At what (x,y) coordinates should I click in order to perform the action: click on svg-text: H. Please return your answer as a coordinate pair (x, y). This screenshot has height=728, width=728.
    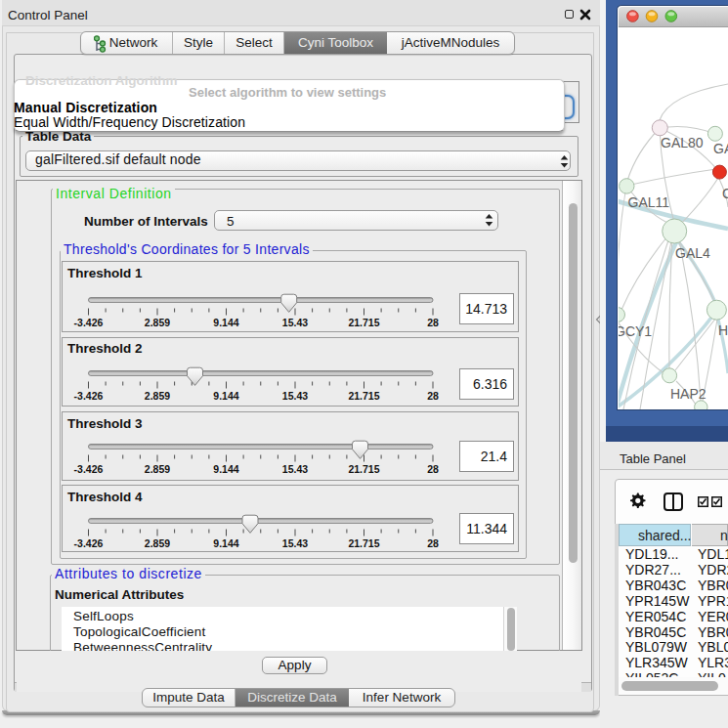
    Looking at the image, I should click on (723, 330).